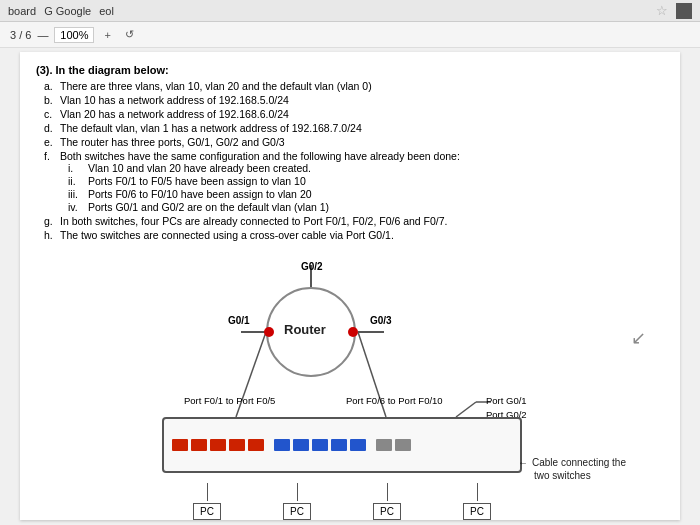 This screenshot has width=700, height=525. I want to click on port-f09, so click(339, 445).